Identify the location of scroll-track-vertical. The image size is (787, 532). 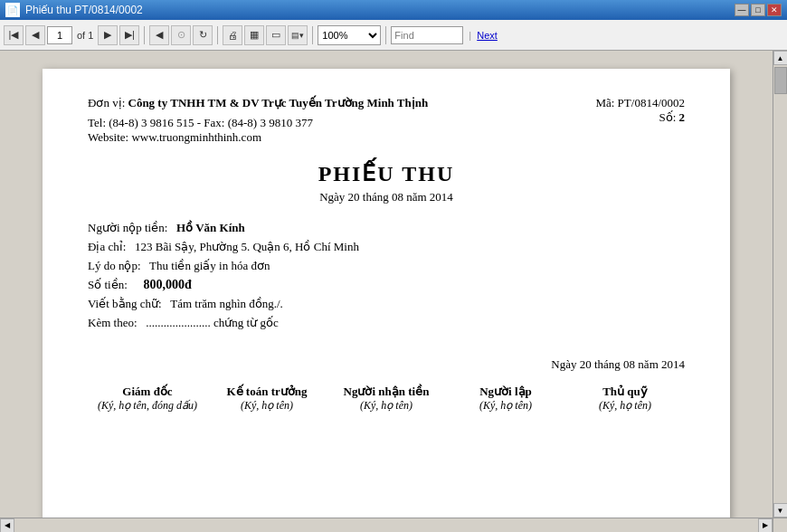
(781, 284).